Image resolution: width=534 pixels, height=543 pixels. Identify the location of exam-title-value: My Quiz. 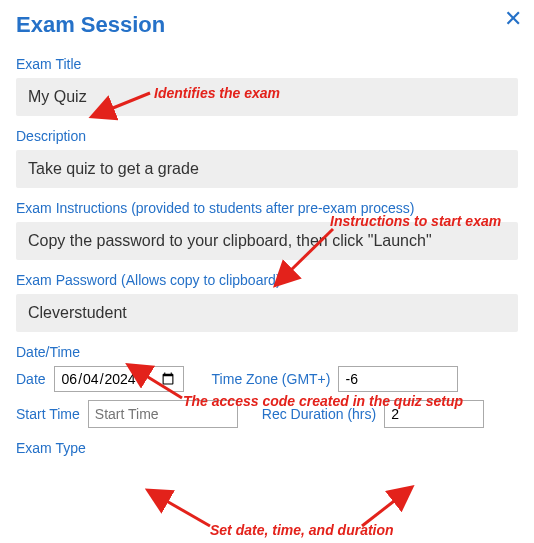
(267, 97).